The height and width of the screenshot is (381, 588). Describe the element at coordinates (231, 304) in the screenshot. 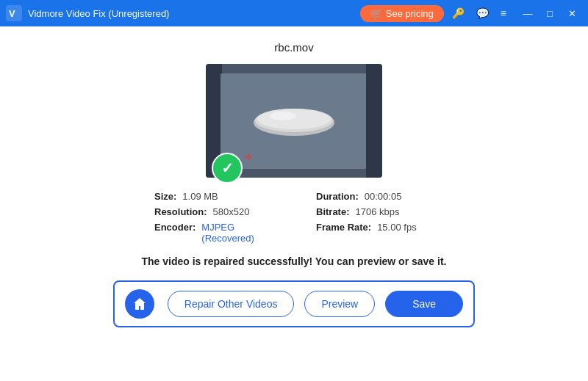

I see `repair-other-button: Repair Other Videos` at that location.